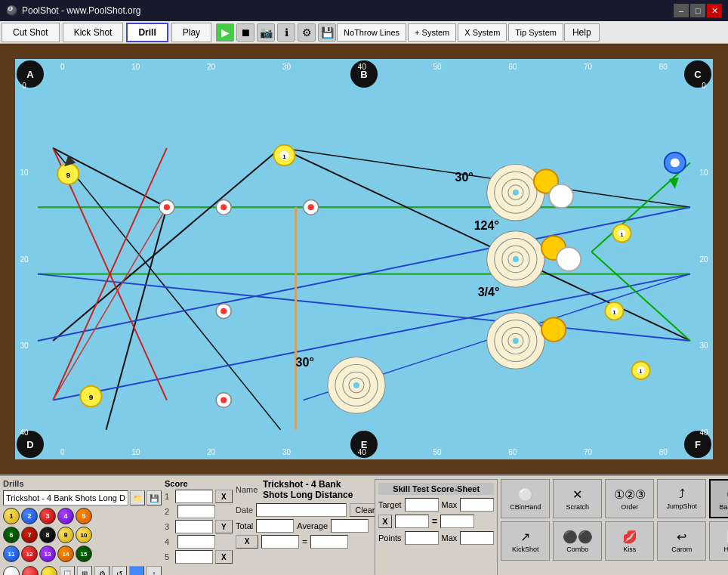  What do you see at coordinates (421, 505) in the screenshot?
I see `target-input` at bounding box center [421, 505].